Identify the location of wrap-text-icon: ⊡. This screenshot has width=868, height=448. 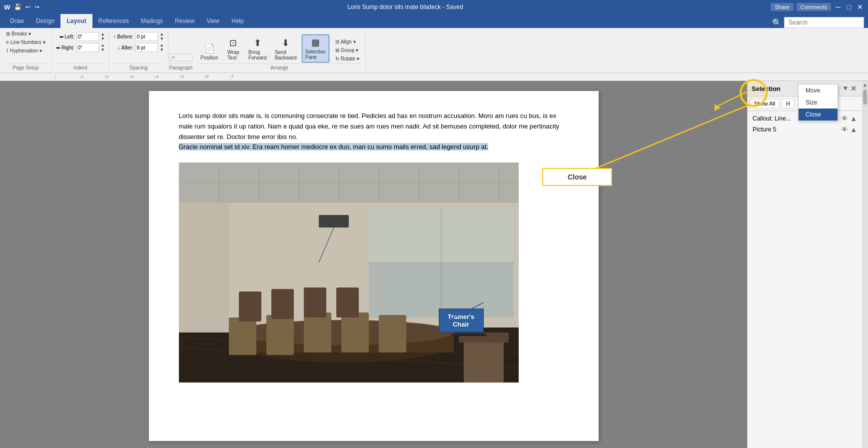
(233, 43).